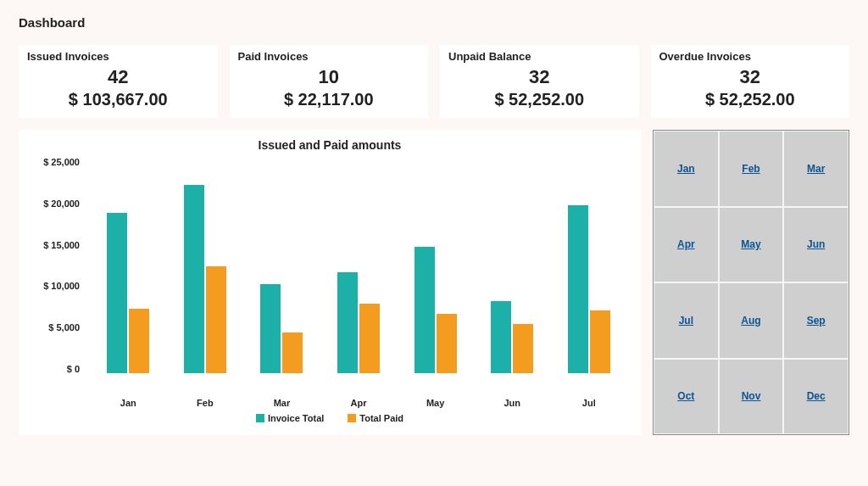 The image size is (868, 486). Describe the element at coordinates (686, 396) in the screenshot. I see `month-link-oct: Oct` at that location.